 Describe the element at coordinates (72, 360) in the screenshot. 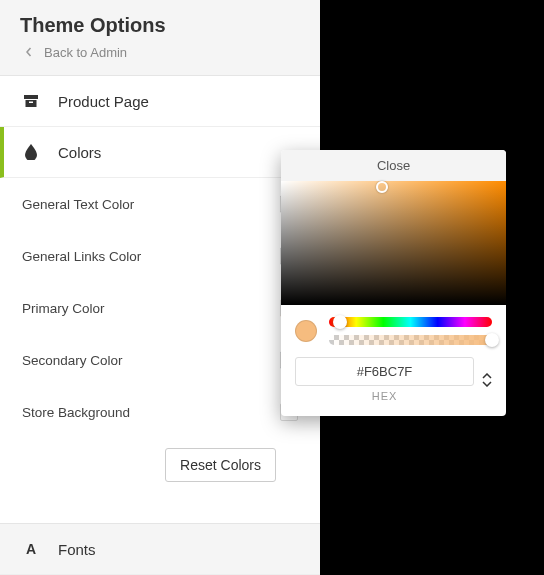

I see `color-label: Secondary Color` at that location.